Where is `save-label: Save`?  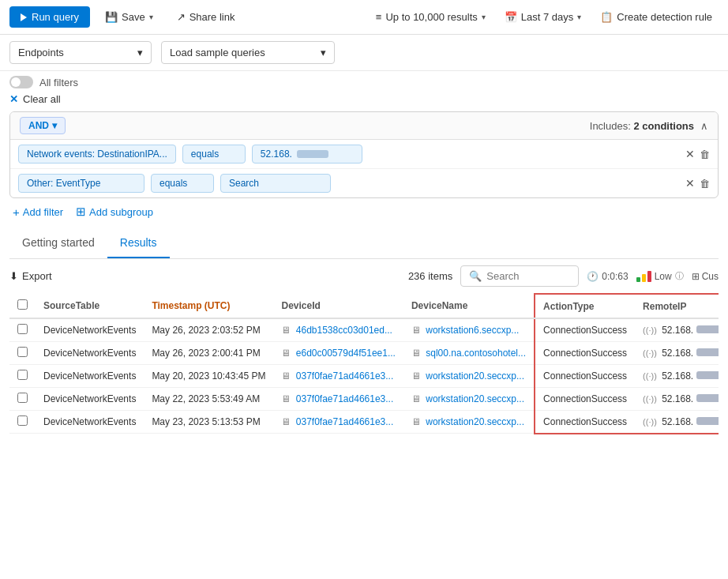 save-label: Save is located at coordinates (133, 17).